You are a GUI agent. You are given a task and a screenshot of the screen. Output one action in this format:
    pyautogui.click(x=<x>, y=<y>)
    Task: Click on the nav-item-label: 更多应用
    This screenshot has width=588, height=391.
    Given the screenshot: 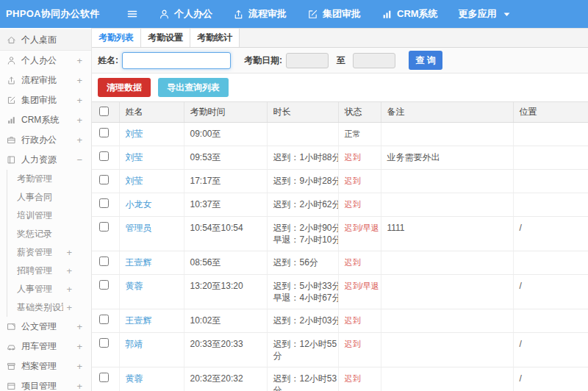 What is the action you would take?
    pyautogui.click(x=478, y=14)
    